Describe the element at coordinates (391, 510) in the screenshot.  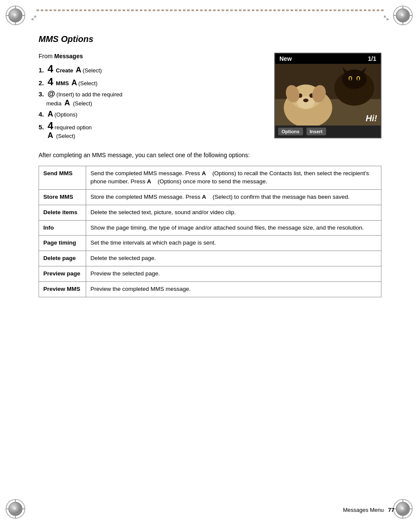
I see `footer-page-num: 77` at that location.